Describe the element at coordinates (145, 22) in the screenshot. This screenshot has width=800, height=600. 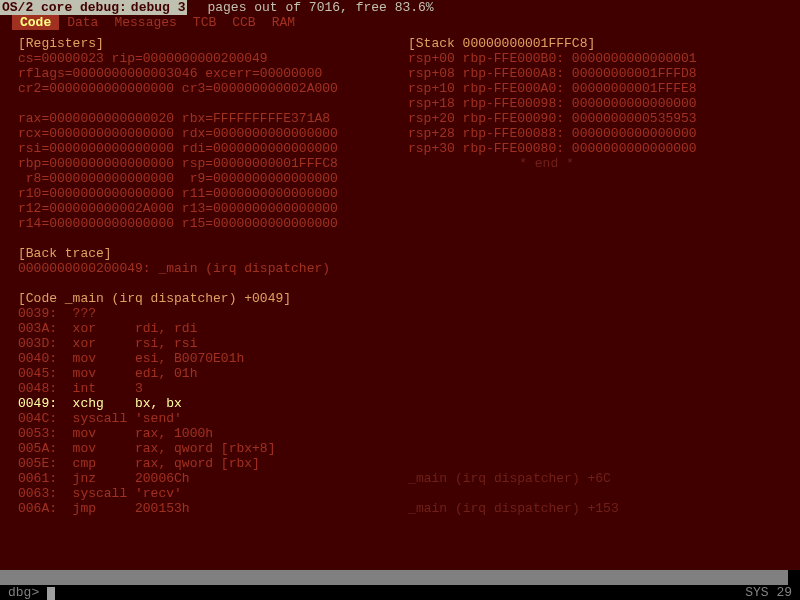
I see `tab-messages: Messages` at that location.